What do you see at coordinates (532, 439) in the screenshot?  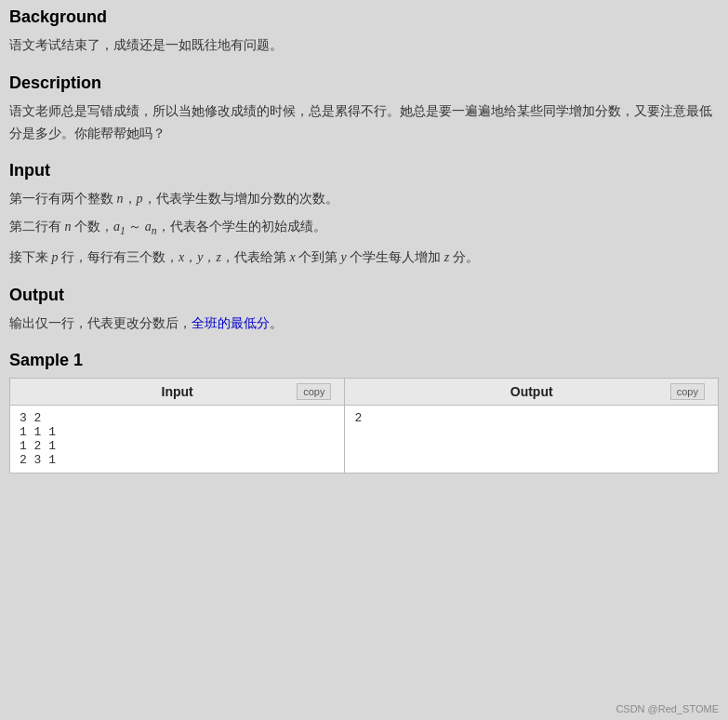 I see `sample-output-data: 2` at bounding box center [532, 439].